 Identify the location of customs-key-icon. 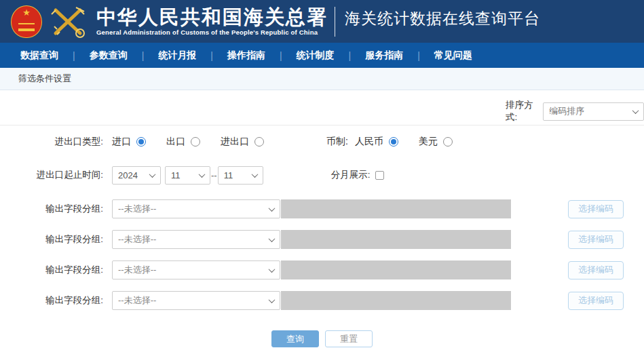
(69, 22).